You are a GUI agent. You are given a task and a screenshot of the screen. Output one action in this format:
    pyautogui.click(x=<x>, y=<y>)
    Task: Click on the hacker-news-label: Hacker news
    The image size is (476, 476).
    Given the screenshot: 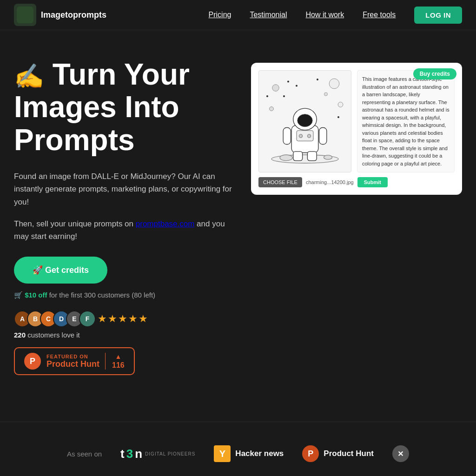 What is the action you would take?
    pyautogui.click(x=259, y=454)
    